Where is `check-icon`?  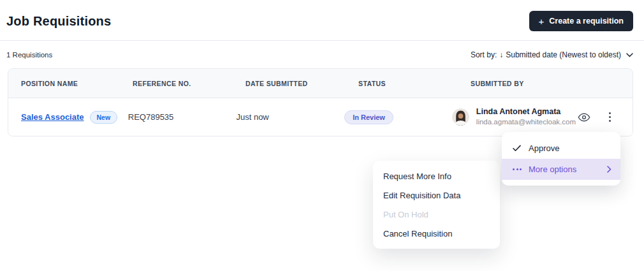
check-icon is located at coordinates (519, 148).